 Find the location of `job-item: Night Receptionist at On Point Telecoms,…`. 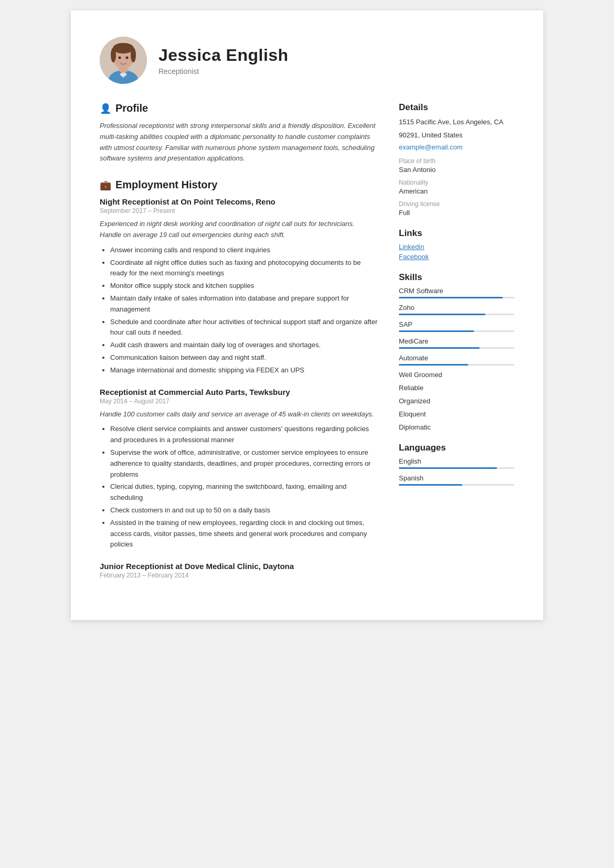

job-item: Night Receptionist at On Point Telecoms,… is located at coordinates (239, 286).